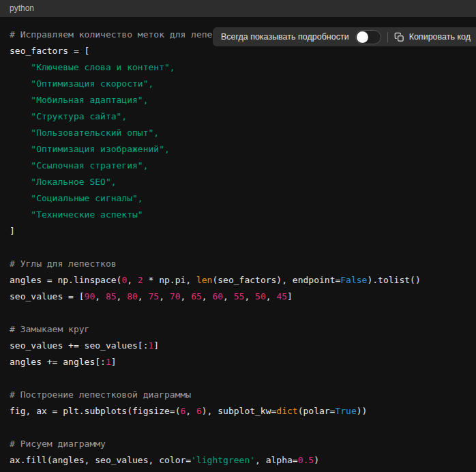 Image resolution: width=476 pixels, height=472 pixels. Describe the element at coordinates (100, 394) in the screenshot. I see `code-token-comment: # Построение лепестковой диаграммы` at that location.